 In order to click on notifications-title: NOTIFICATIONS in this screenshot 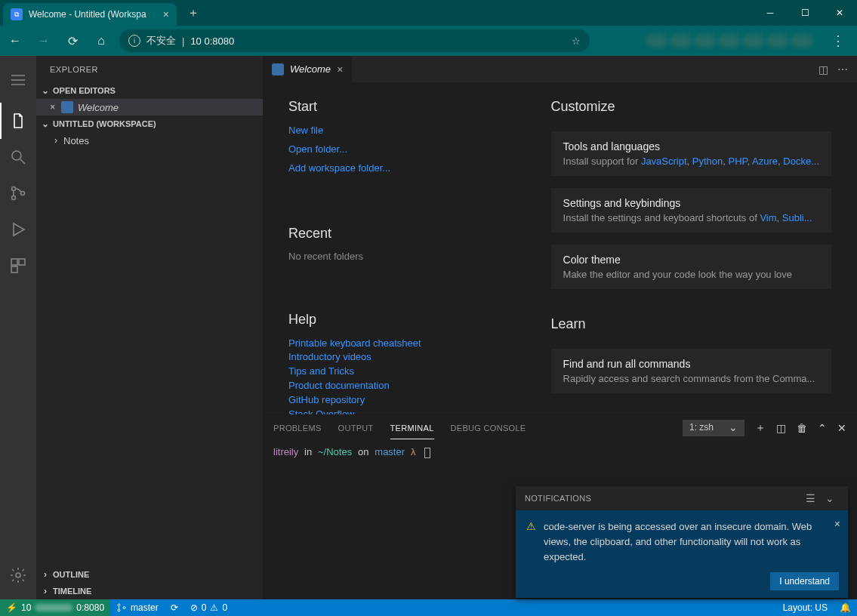, I will do `click(558, 498)`.